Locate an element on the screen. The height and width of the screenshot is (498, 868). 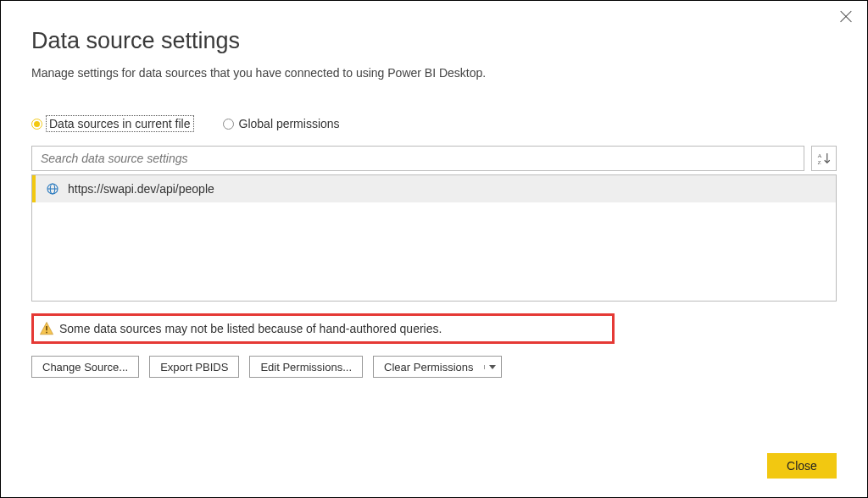
sort-az-icon: A Z is located at coordinates (824, 158).